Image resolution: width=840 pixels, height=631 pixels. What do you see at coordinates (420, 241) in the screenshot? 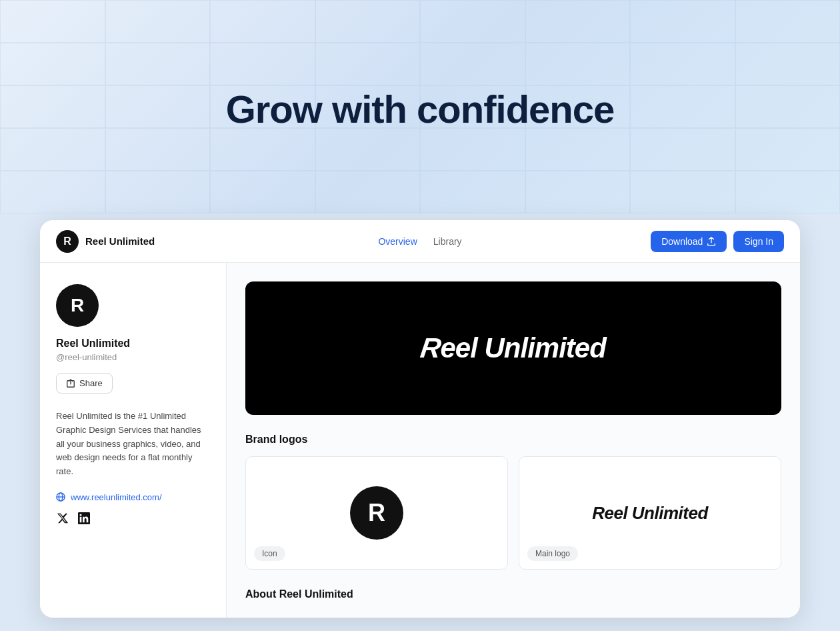
I see `nav-links: Overview Library` at bounding box center [420, 241].